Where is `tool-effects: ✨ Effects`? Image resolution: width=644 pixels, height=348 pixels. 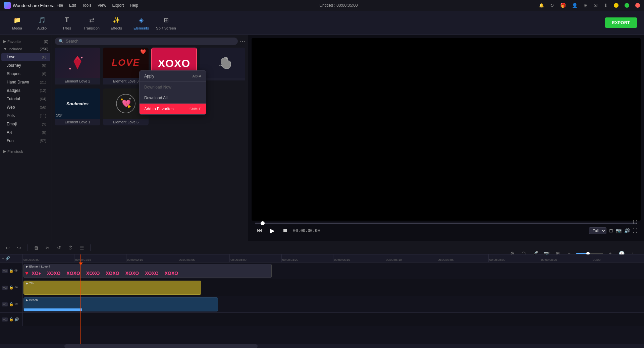 tool-effects: ✨ Effects is located at coordinates (116, 23).